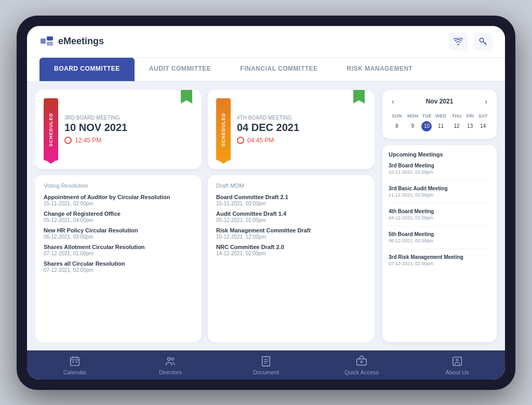 Image resolution: width=532 pixels, height=405 pixels. What do you see at coordinates (427, 126) in the screenshot?
I see `cal-day-10: 10` at bounding box center [427, 126].